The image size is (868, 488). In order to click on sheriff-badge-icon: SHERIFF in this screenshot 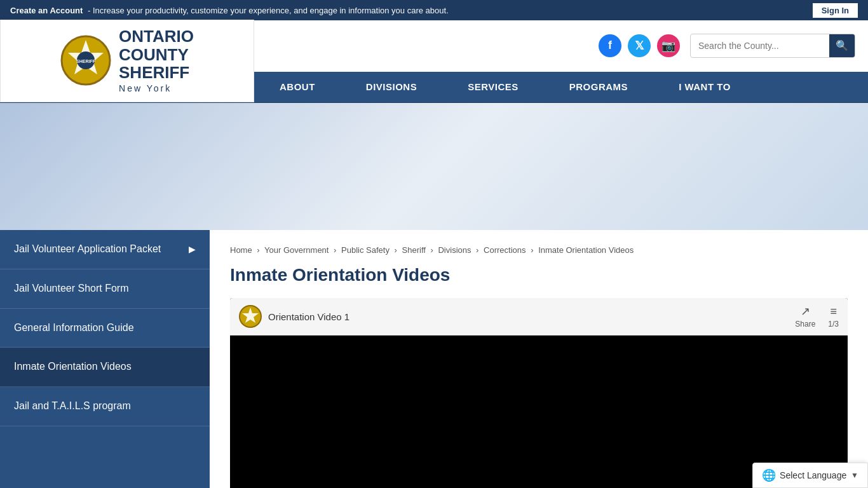, I will do `click(86, 60)`.